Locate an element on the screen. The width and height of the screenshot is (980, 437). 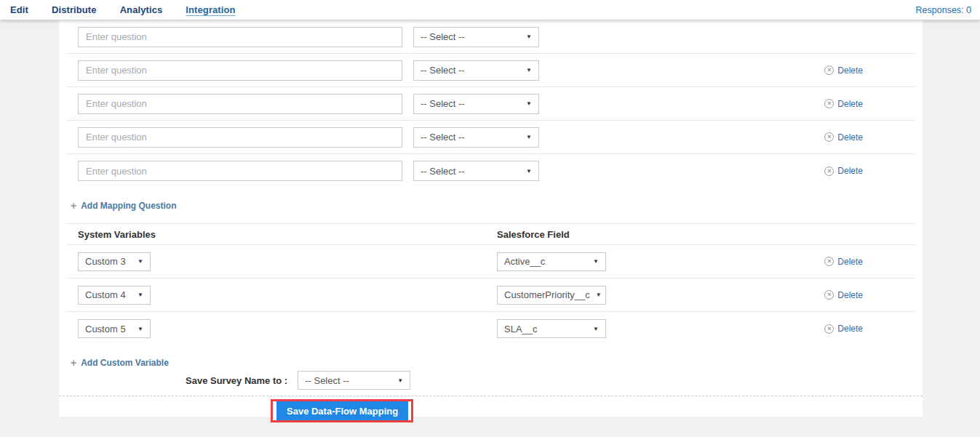
variable-mapping-header-row: System Variables Salesforce Field is located at coordinates (490, 234).